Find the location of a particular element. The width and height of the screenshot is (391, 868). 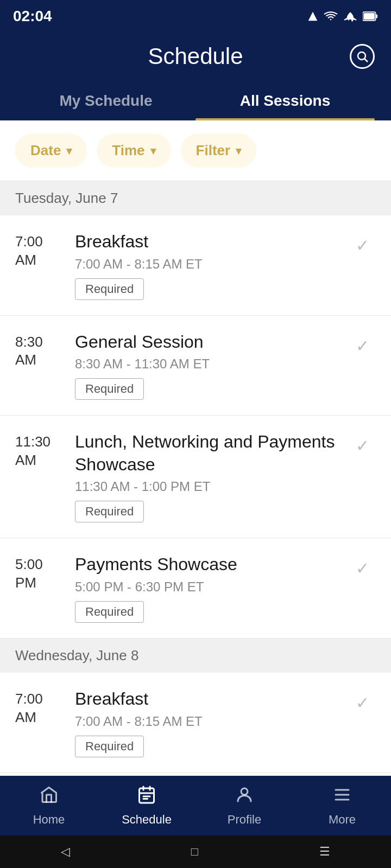

list-item: 11:30AM Lunch, Networking and Payments S… is located at coordinates (195, 477).